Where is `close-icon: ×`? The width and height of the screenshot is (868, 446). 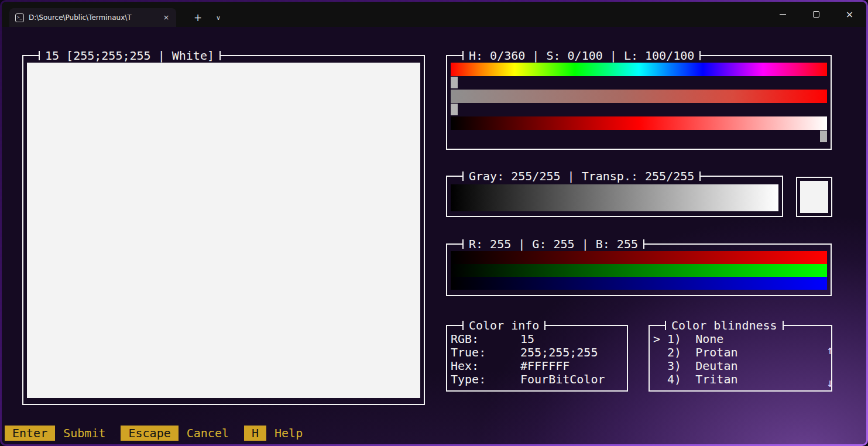 close-icon: × is located at coordinates (850, 15).